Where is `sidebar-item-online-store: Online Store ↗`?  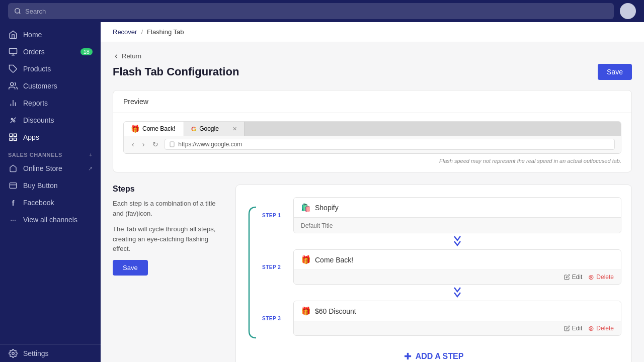
sidebar-item-online-store: Online Store ↗ is located at coordinates (50, 168).